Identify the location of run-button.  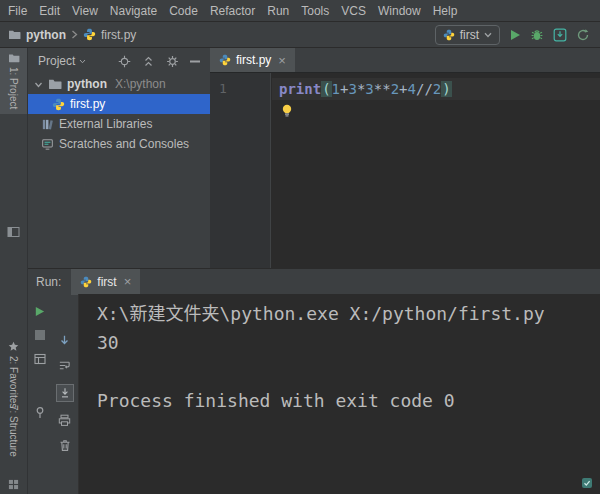
(515, 35).